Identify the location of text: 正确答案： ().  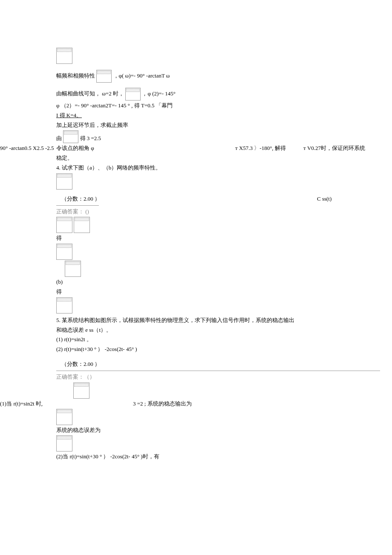
(72, 211).